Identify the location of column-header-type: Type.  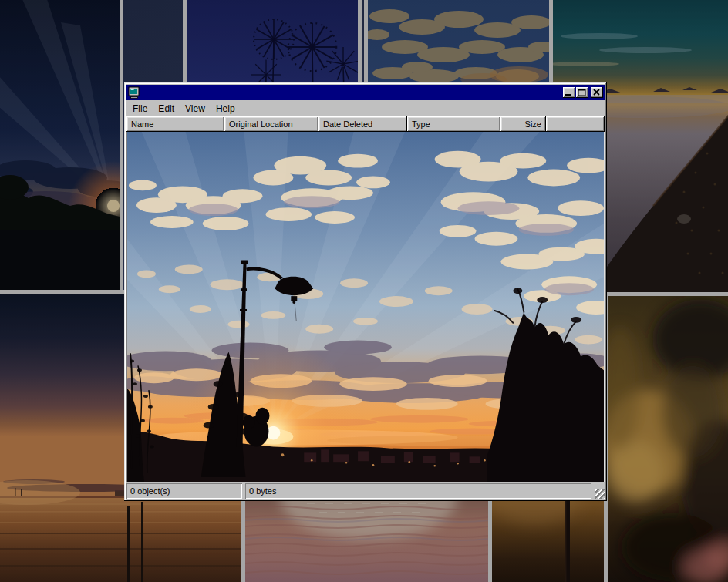
(453, 124).